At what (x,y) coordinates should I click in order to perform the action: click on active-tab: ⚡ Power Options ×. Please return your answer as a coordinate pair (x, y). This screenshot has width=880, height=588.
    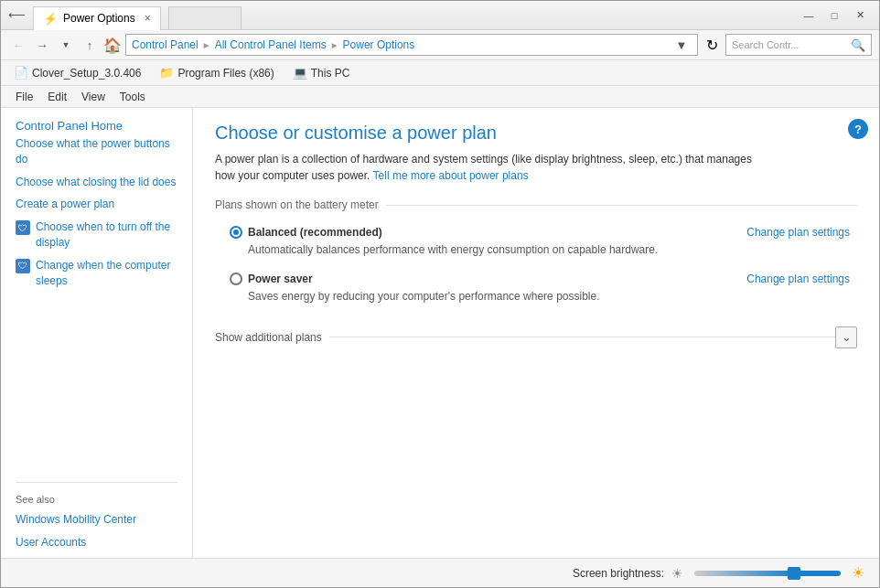
    Looking at the image, I should click on (97, 18).